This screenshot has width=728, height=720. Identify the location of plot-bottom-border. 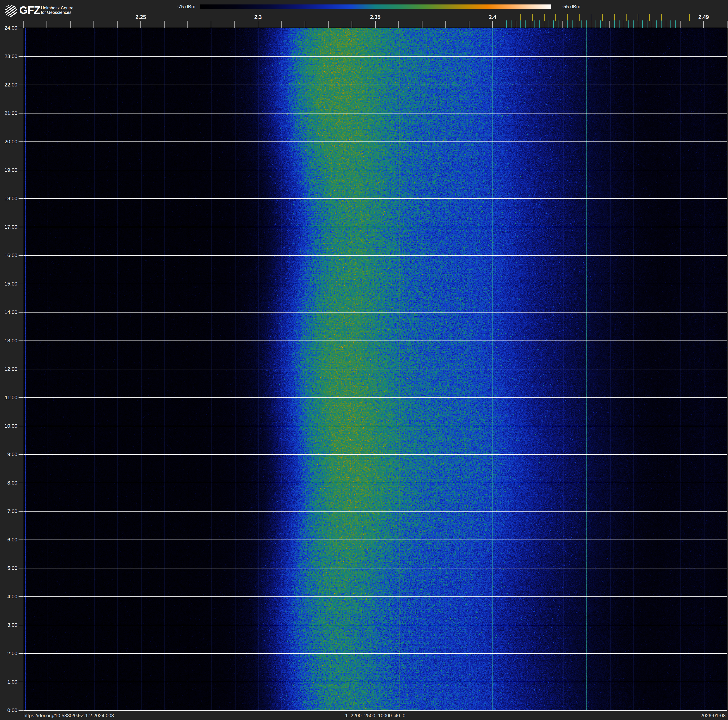
(375, 710).